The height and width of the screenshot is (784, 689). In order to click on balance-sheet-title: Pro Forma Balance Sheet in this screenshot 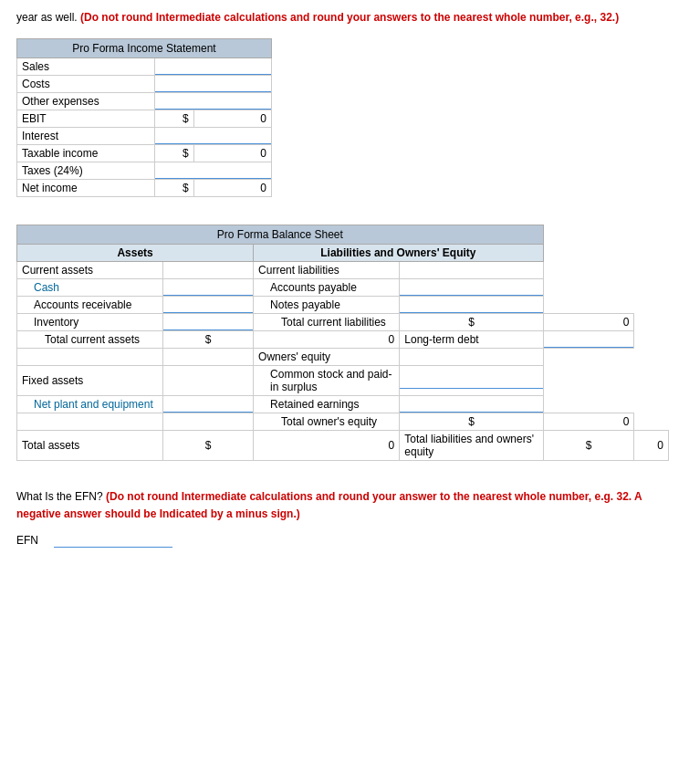, I will do `click(281, 235)`.